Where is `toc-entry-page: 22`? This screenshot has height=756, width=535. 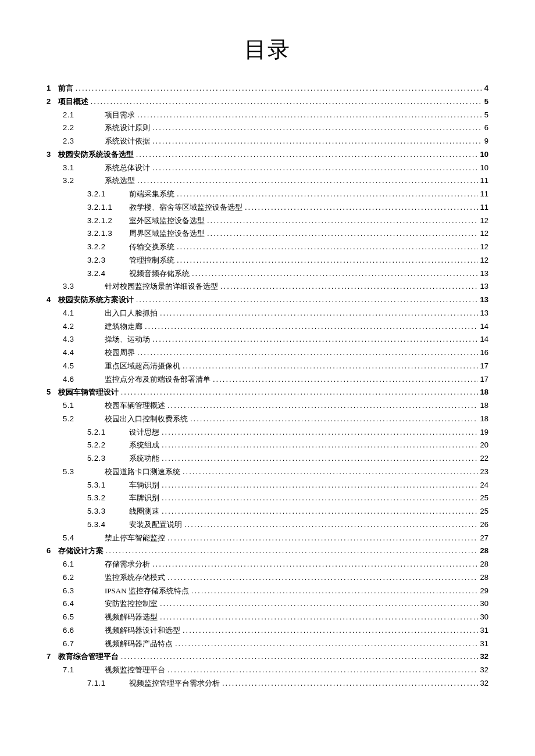
toc-entry-page: 22 is located at coordinates (484, 459).